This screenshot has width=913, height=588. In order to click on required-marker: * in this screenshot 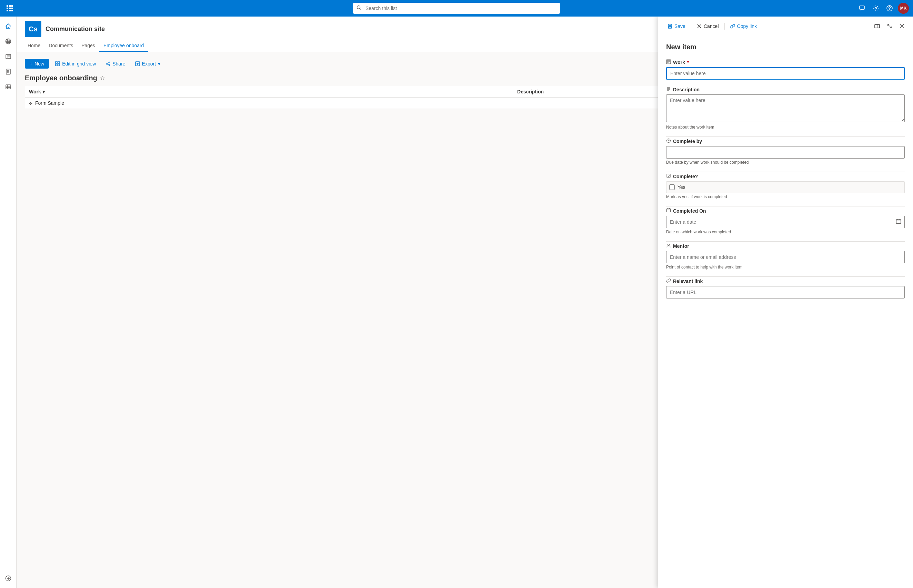, I will do `click(688, 63)`.